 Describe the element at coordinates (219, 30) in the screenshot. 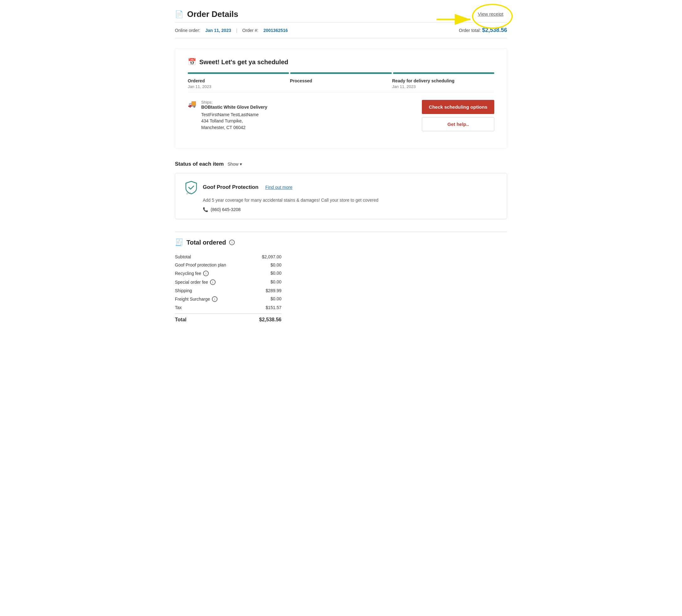

I see `order-date-value: Jan 11, 2023` at that location.